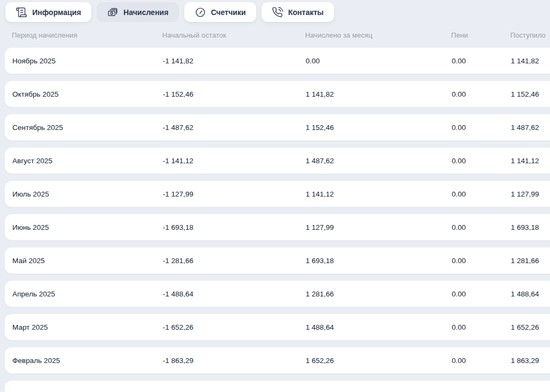 Image resolution: width=550 pixels, height=392 pixels. Describe the element at coordinates (200, 12) in the screenshot. I see `gauge-icon` at that location.